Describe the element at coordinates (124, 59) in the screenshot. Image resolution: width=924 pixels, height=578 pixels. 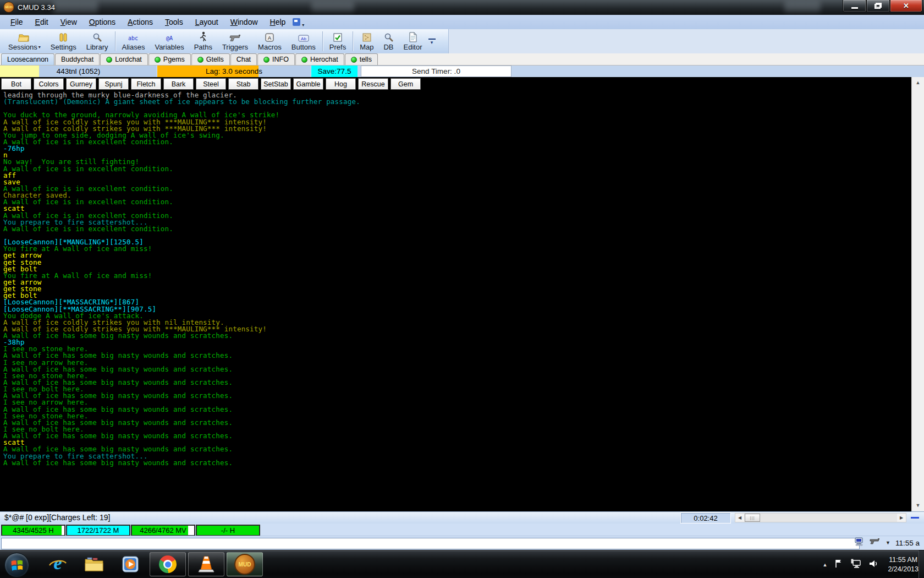
I see `tab-lordchat: Lordchat` at that location.